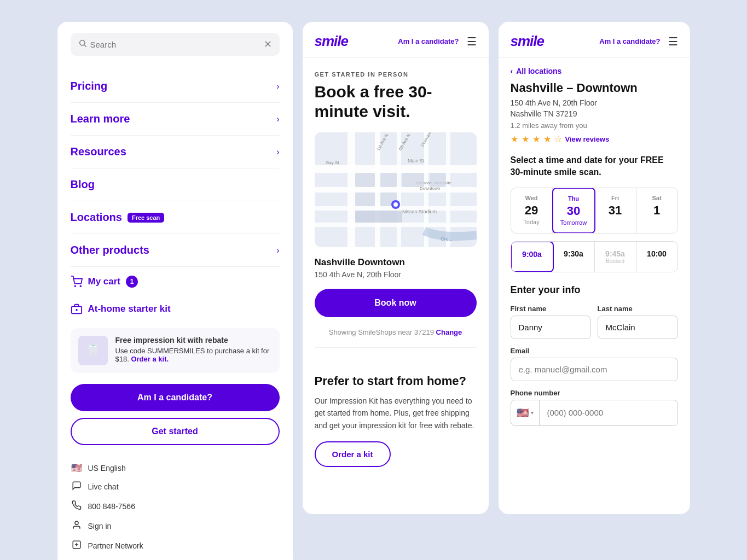  I want to click on email-group: Email, so click(594, 364).